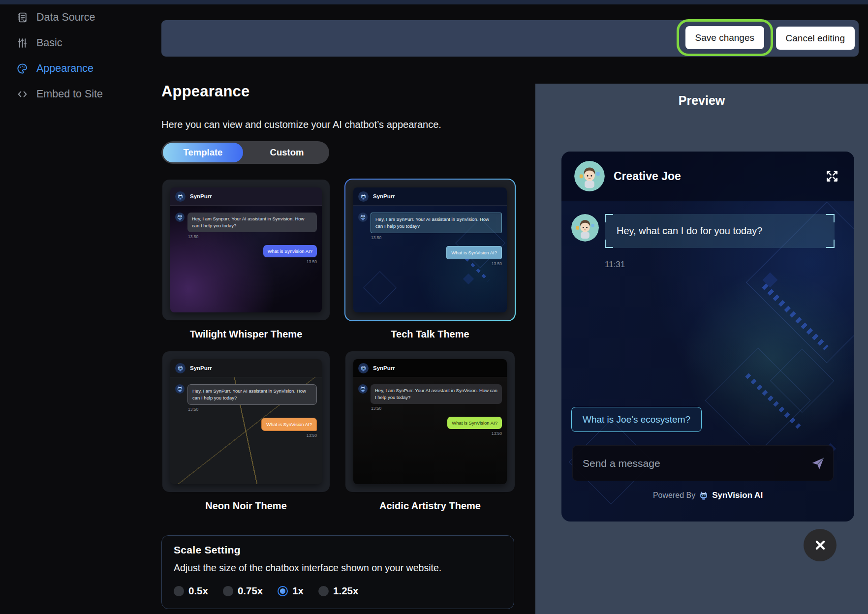 The height and width of the screenshot is (614, 868). What do you see at coordinates (23, 18) in the screenshot?
I see `notebook-check-icon` at bounding box center [23, 18].